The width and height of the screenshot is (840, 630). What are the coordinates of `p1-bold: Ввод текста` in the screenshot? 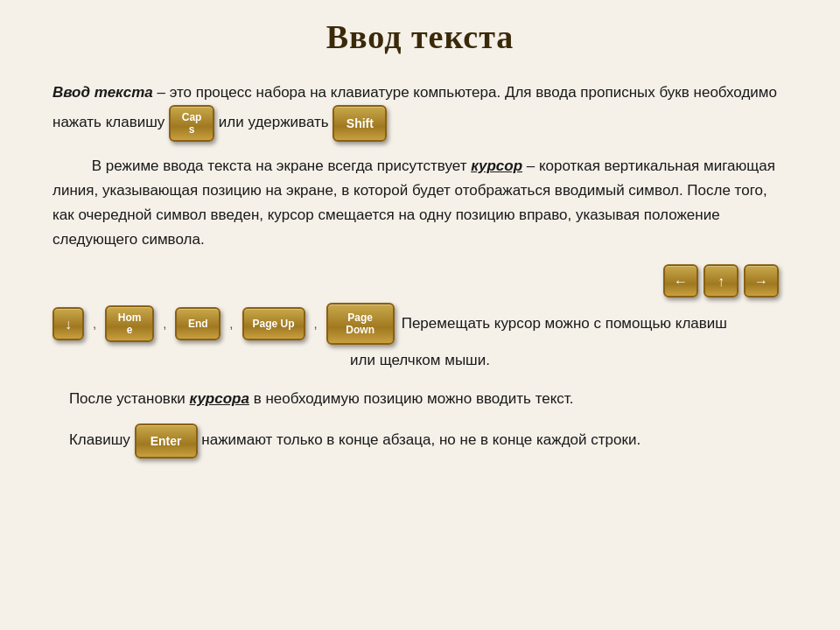 It's located at (103, 93).